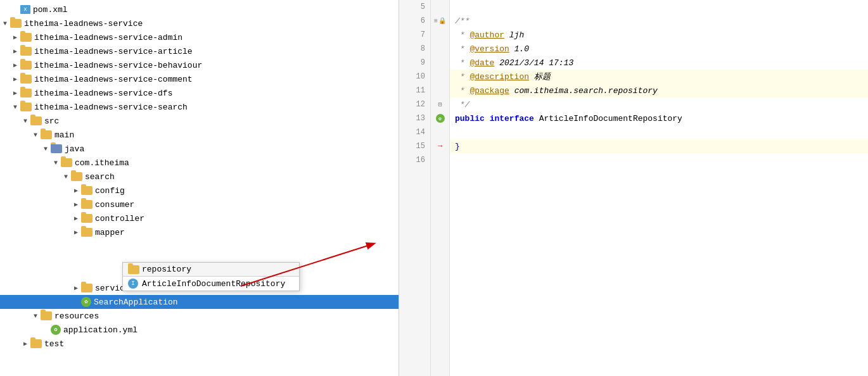  I want to click on sidebar-item-controller: ▶ controller, so click(199, 218).